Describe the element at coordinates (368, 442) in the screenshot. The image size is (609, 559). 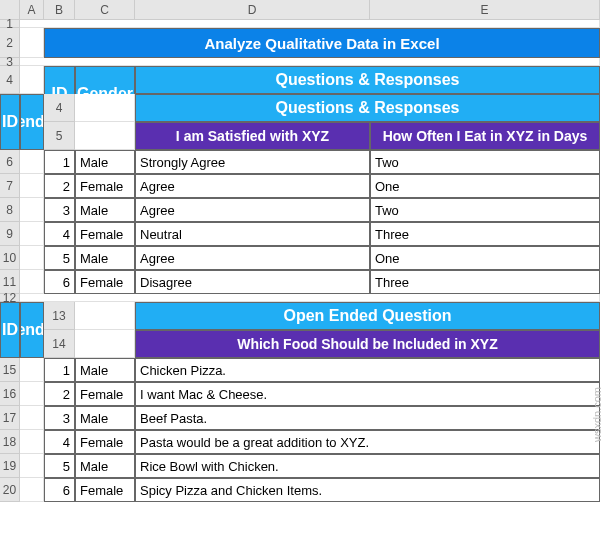
I see `t2-food: Pasta would be a great addition to XYZ.` at that location.